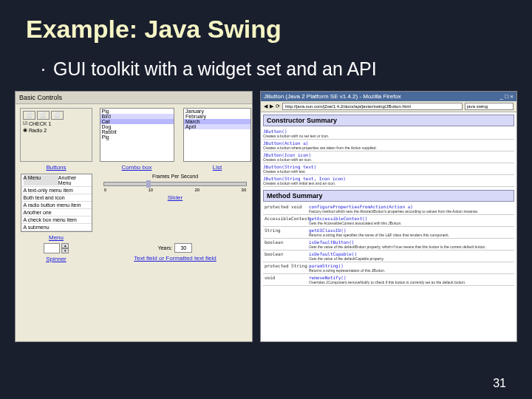  I want to click on textfield-label: Text field or Formatted text field, so click(175, 259).